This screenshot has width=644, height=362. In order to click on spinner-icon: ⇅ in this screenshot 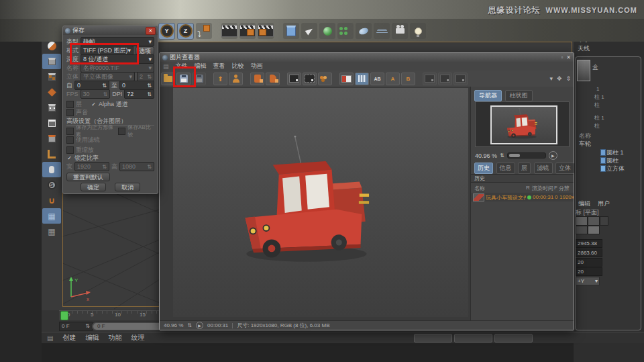, I will do `click(189, 325)`.